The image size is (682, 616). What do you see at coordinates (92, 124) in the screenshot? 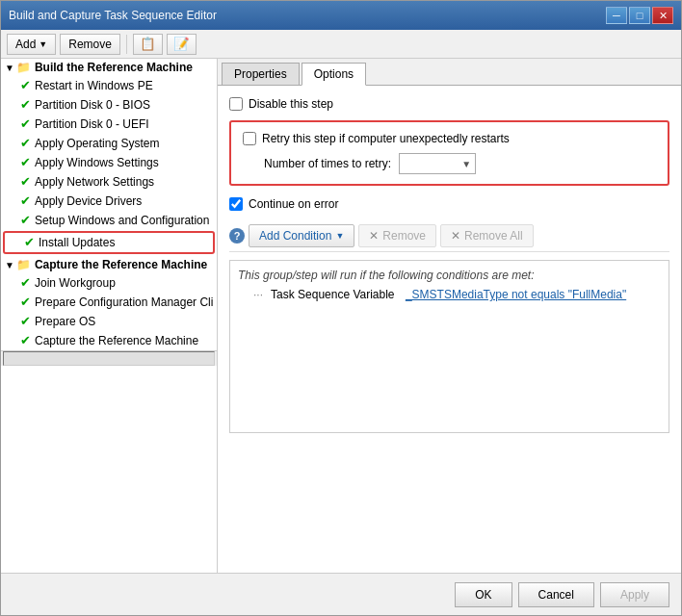
I see `tree-item-partition-uefi-label: Partition Disk 0 - UEFI` at bounding box center [92, 124].